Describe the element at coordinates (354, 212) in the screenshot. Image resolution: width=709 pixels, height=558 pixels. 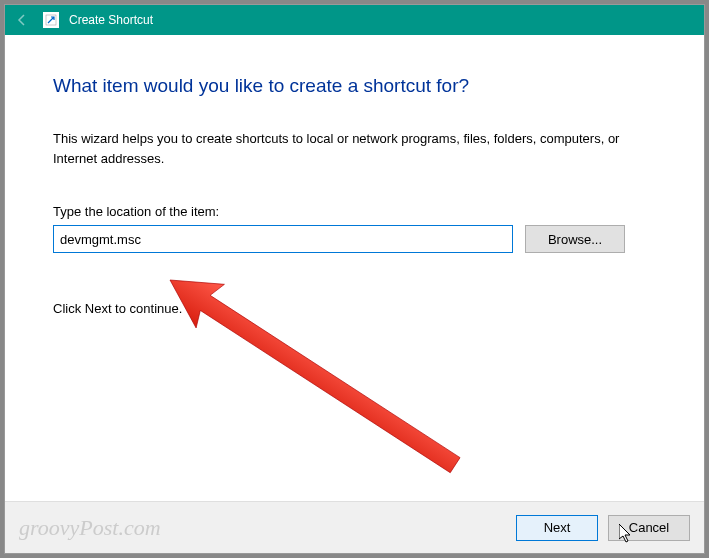
I see `location-label: Type the location of the item:` at that location.